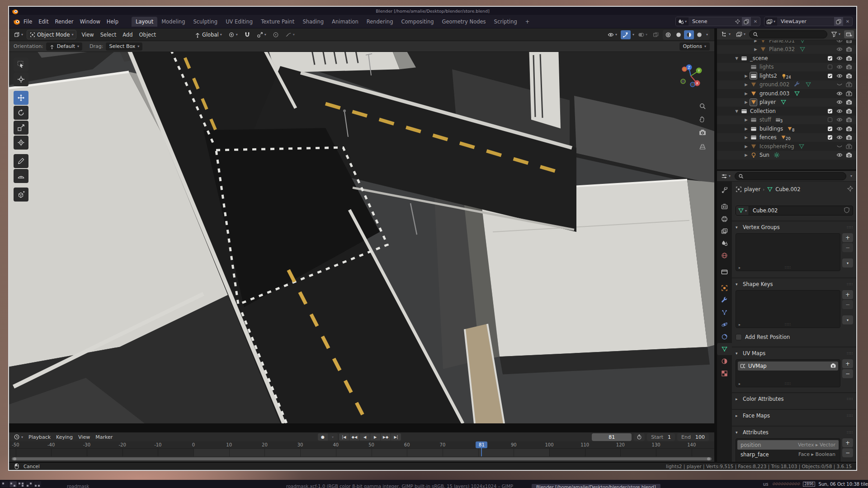 The height and width of the screenshot is (488, 868). What do you see at coordinates (724, 272) in the screenshot?
I see `properties-tab-collection` at bounding box center [724, 272].